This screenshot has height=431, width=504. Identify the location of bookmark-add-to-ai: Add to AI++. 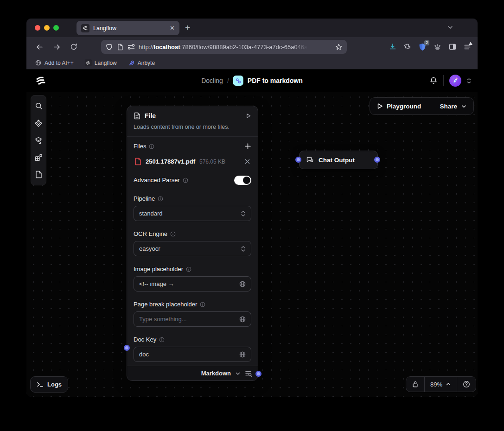
(54, 63).